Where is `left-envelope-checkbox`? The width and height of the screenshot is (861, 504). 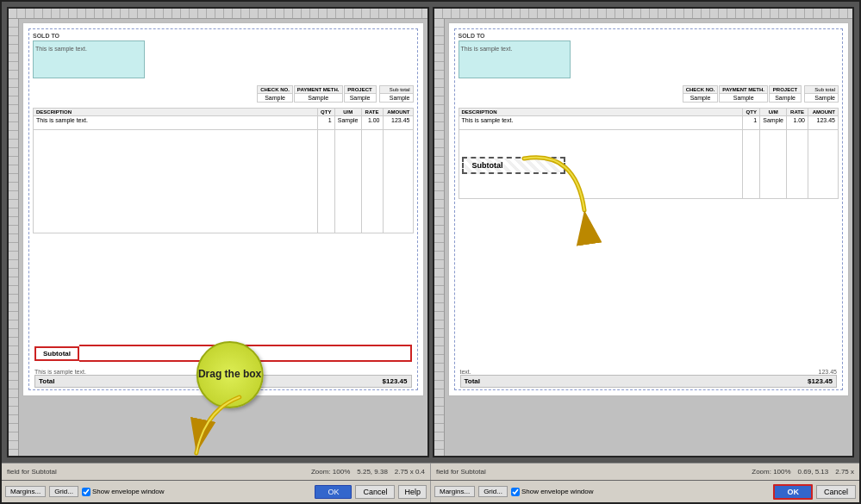 left-envelope-checkbox is located at coordinates (86, 492).